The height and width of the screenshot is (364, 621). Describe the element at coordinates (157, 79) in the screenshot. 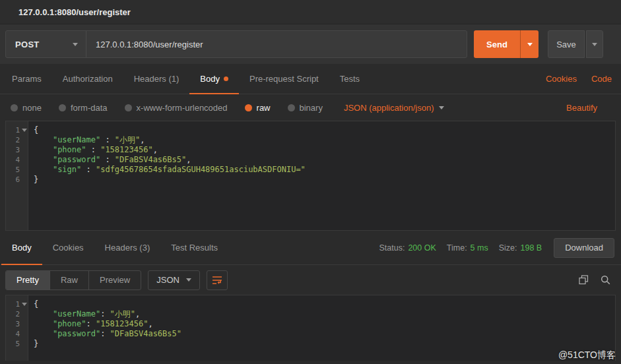

I see `tab-label: Headers (1)` at that location.